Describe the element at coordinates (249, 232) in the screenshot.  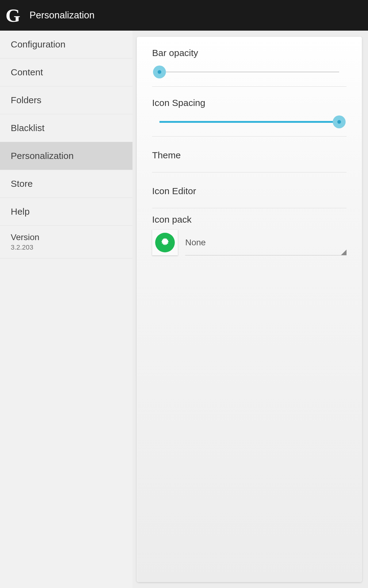
I see `setting-icon-pack: Icon pack None` at that location.